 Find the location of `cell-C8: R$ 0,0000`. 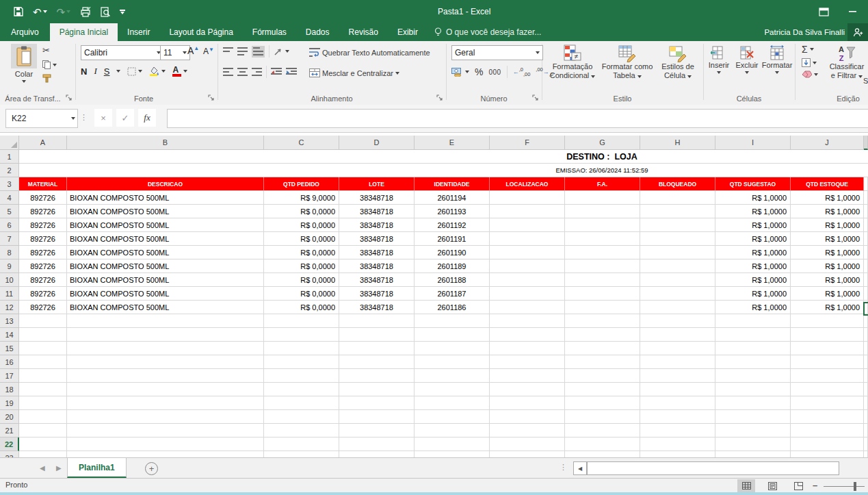

cell-C8: R$ 0,0000 is located at coordinates (302, 253).